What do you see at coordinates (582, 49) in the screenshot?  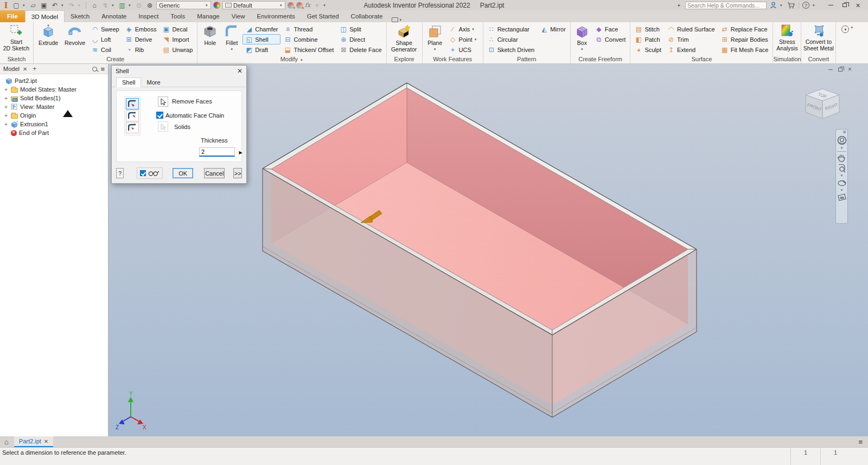 I see `freeform-box-dropdown-icon: ▾` at bounding box center [582, 49].